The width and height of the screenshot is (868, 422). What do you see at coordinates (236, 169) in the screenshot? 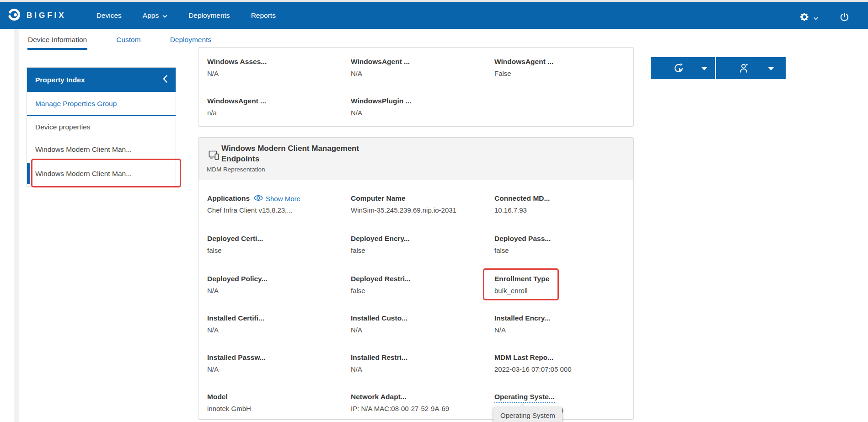
I see `mdm-card-subtitle: MDM Representation` at bounding box center [236, 169].